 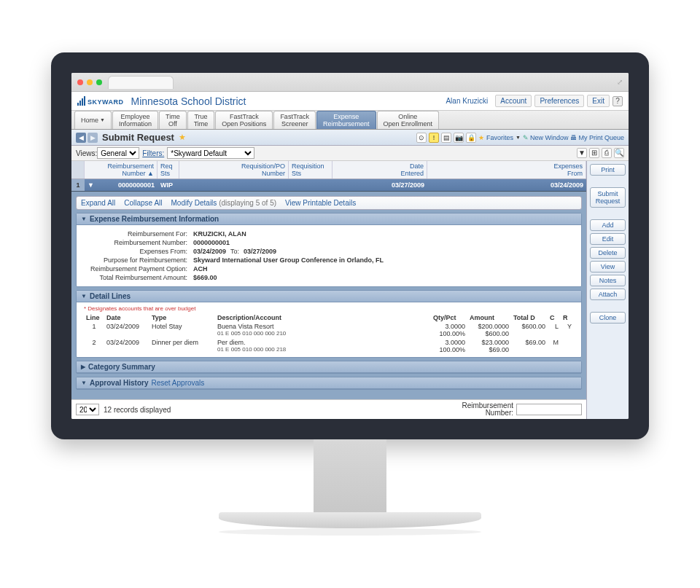 I want to click on print-queue-link: 🖶My Print Queue, so click(x=597, y=138).